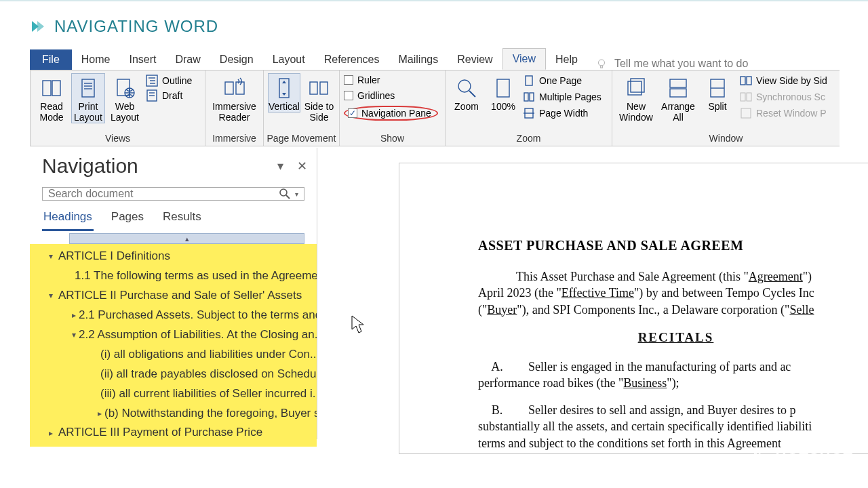 Image resolution: width=868 pixels, height=488 pixels. Describe the element at coordinates (237, 60) in the screenshot. I see `tab-design: Design` at that location.